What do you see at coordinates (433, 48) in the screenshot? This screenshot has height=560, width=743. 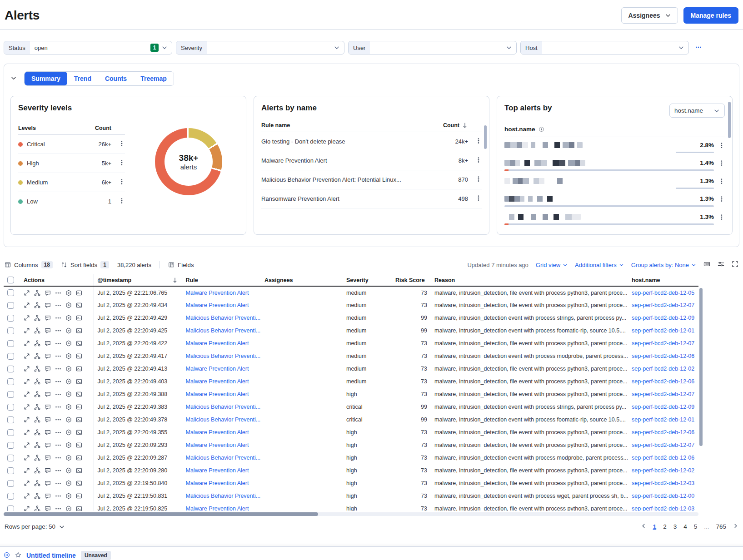 I see `filter-user: User` at bounding box center [433, 48].